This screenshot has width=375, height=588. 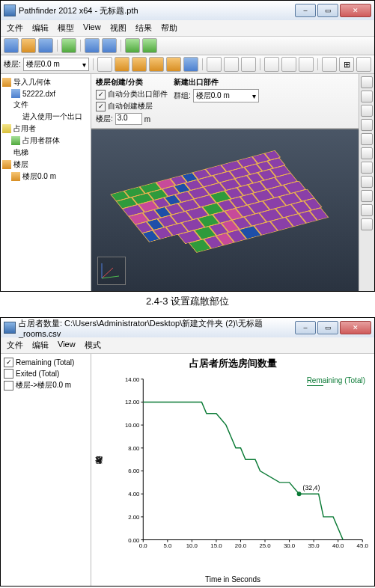 I want to click on view-wireframe-icon, so click(x=214, y=64).